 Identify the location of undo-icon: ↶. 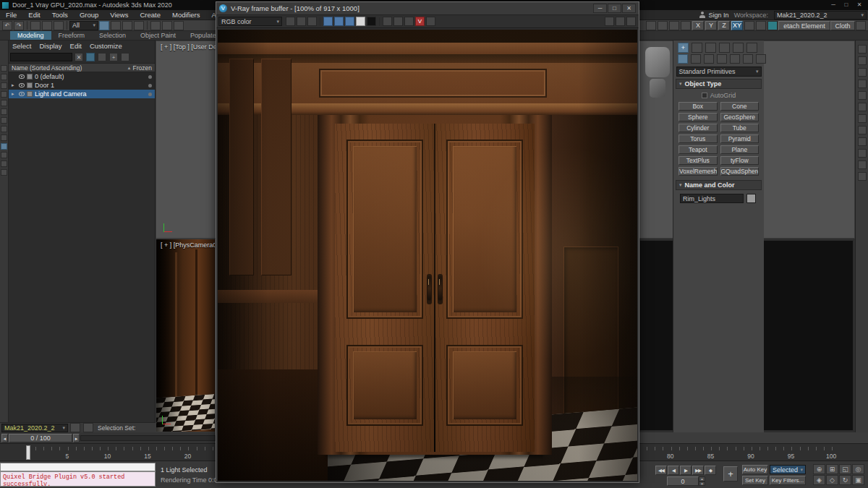
(7, 26).